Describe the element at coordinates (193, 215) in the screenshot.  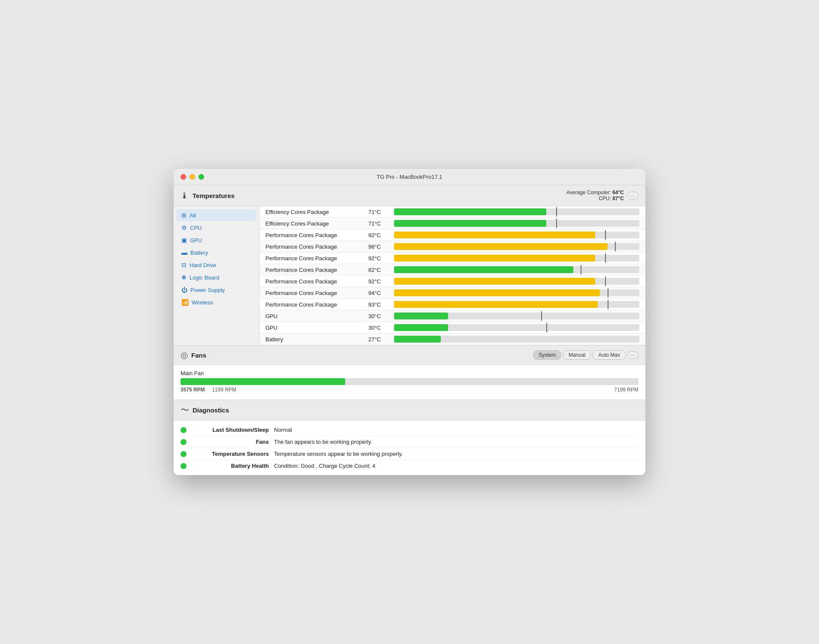
I see `sidebar-label-all: All` at that location.